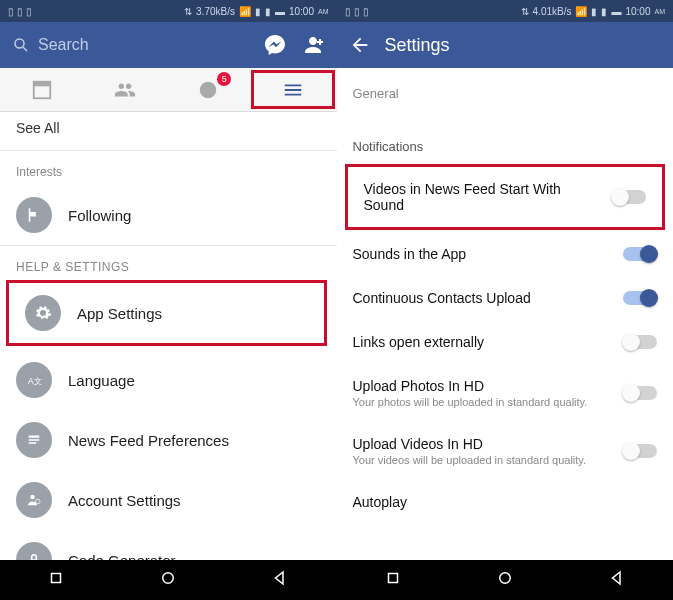 This screenshot has height=600, width=673. What do you see at coordinates (506, 197) in the screenshot?
I see `row-videos-sound: Videos in News Feed Start With Sound` at bounding box center [506, 197].